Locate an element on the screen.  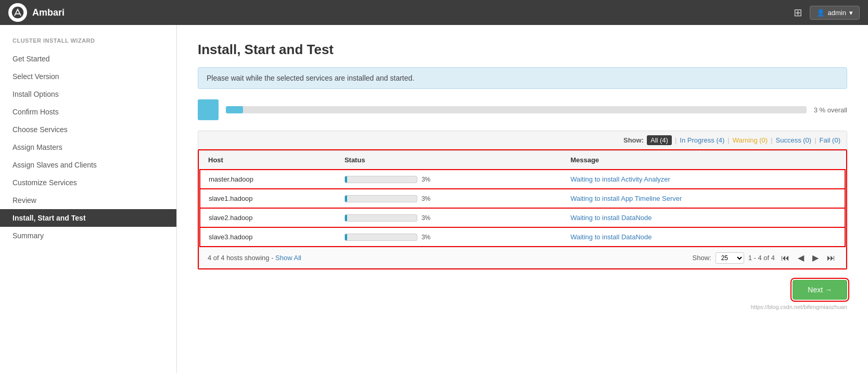
col-status: Status is located at coordinates (449, 160).